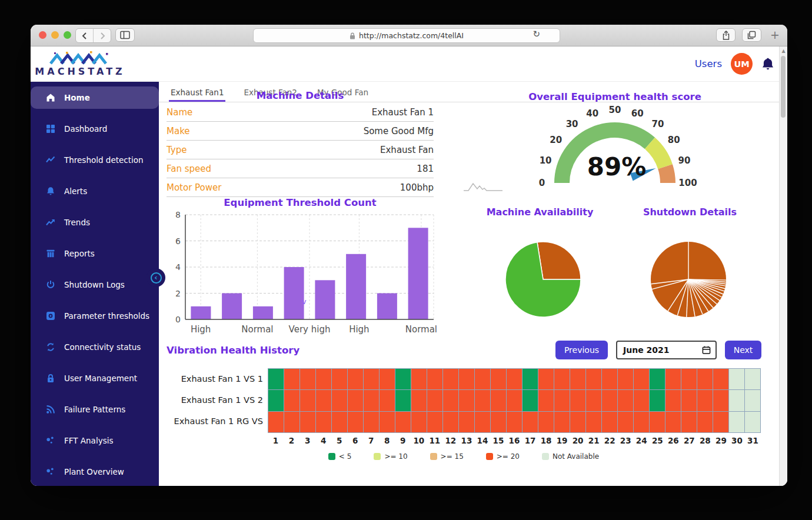  I want to click on tab-overview-button, so click(752, 35).